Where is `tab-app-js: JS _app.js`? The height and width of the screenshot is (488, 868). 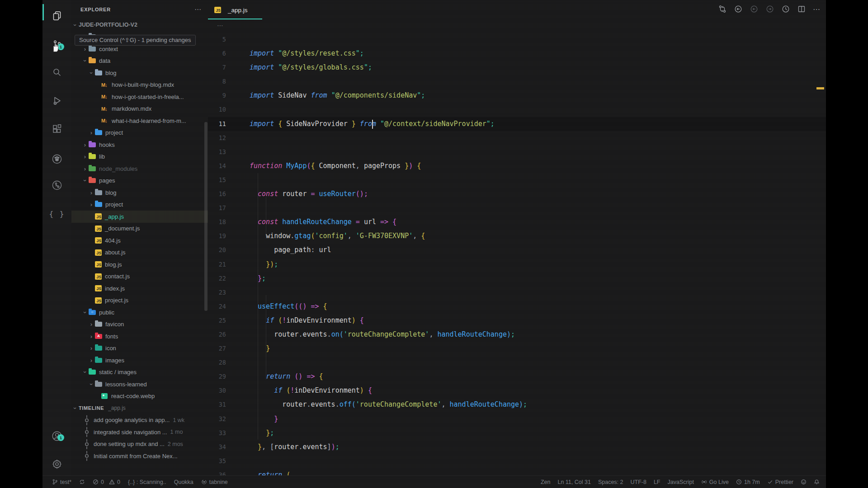
tab-app-js: JS _app.js is located at coordinates (234, 10).